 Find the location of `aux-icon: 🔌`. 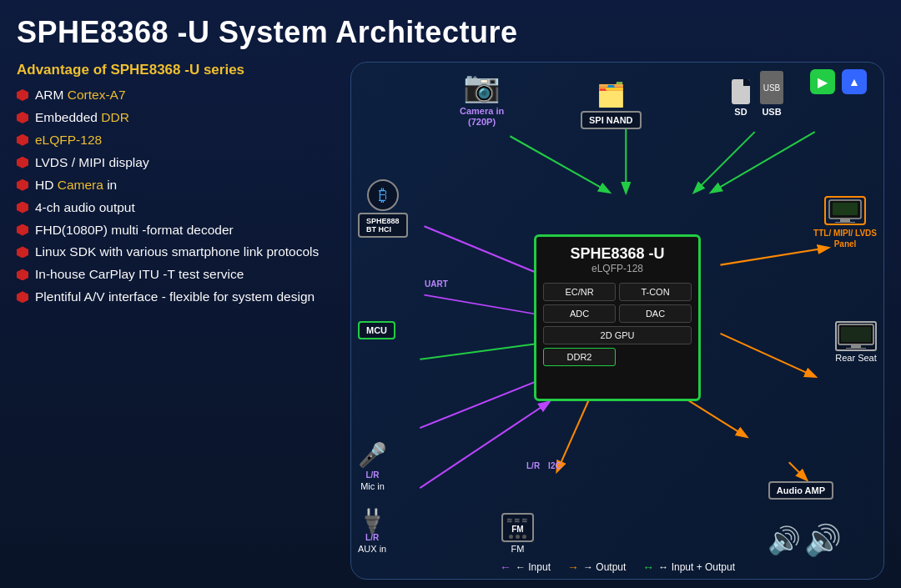

aux-icon: 🔌 is located at coordinates (372, 519).